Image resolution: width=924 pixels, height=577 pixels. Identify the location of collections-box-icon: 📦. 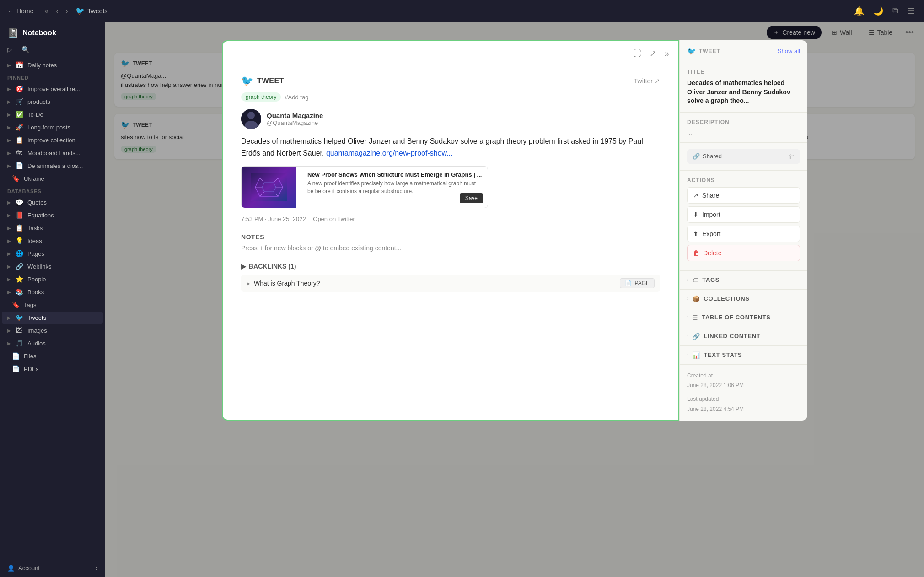
(696, 299).